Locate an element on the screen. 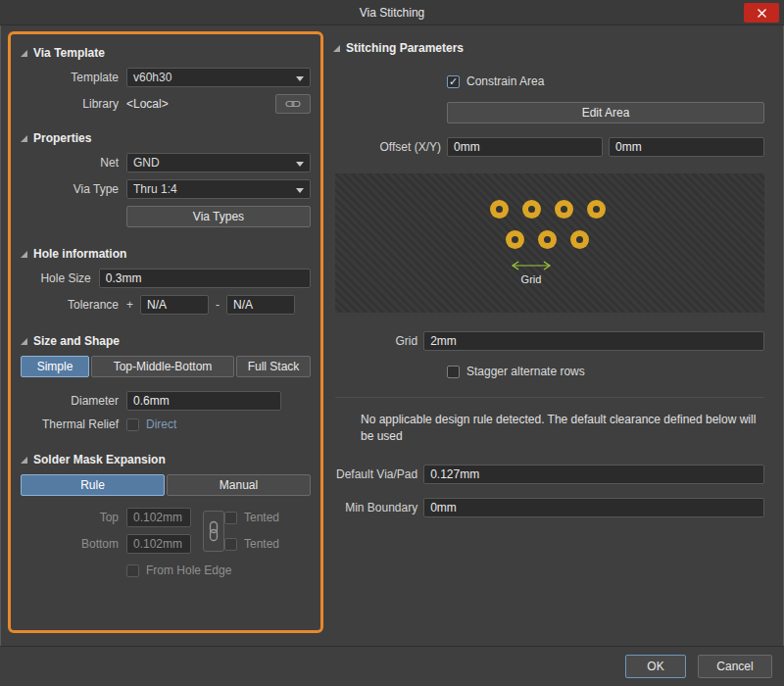 The width and height of the screenshot is (784, 686). via-type-label: Via Type is located at coordinates (70, 189).